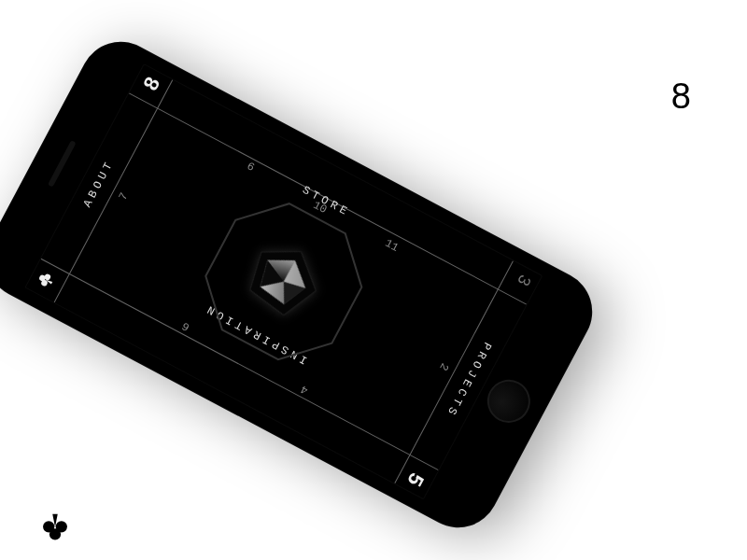  I want to click on card-rank-top-right: 8, so click(682, 97).